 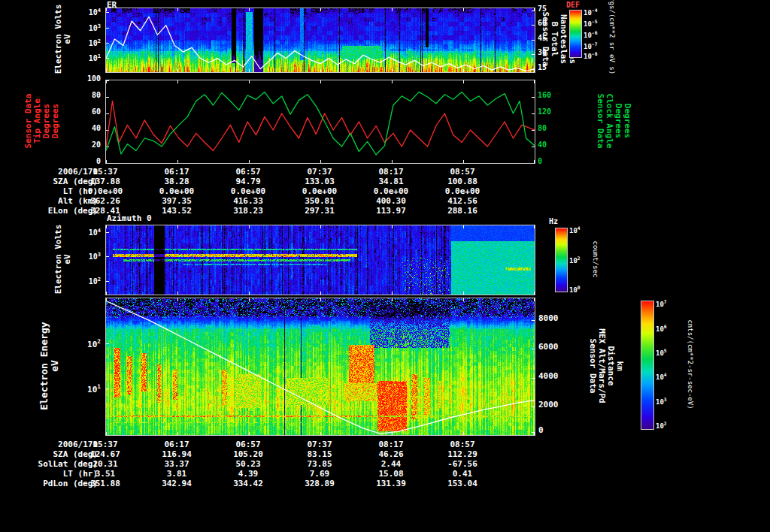 I want to click on table-value: 416.33, so click(x=248, y=201).